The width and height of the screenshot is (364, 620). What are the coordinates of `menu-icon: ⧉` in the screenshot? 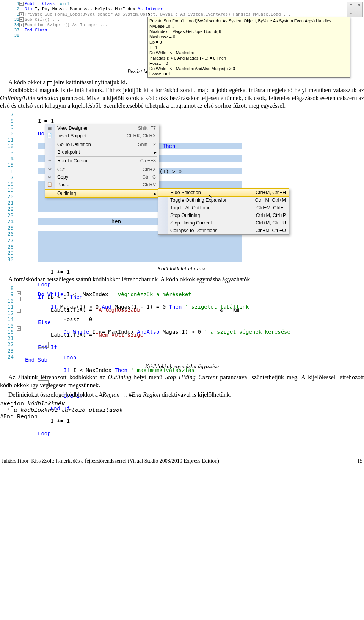 It's located at (50, 177).